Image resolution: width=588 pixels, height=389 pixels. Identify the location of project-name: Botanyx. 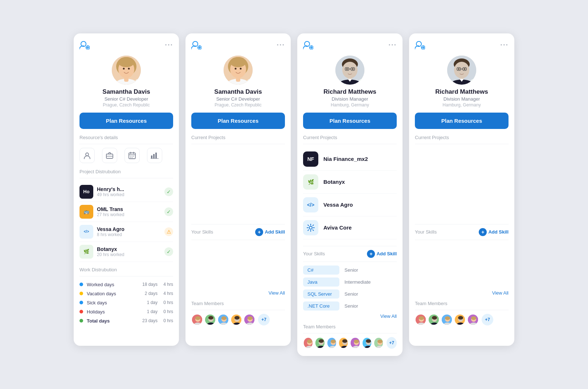
(131, 249).